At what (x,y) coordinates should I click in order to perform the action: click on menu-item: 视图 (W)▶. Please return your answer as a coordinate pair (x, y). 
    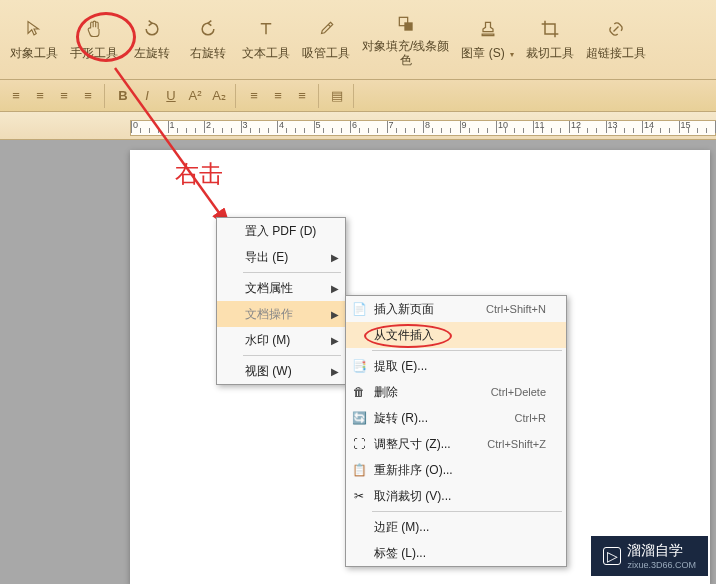
    Looking at the image, I should click on (281, 371).